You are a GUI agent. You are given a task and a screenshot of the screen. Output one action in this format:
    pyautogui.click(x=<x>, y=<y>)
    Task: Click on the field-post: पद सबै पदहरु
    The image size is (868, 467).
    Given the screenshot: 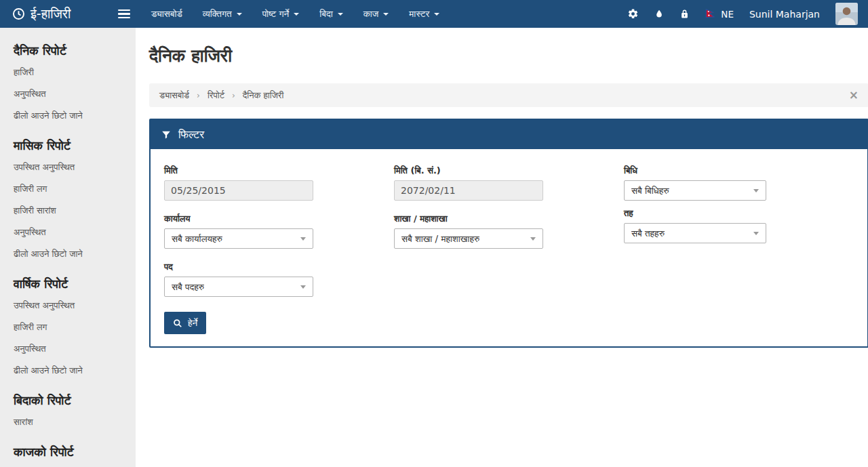 What is the action you would take?
    pyautogui.click(x=279, y=279)
    